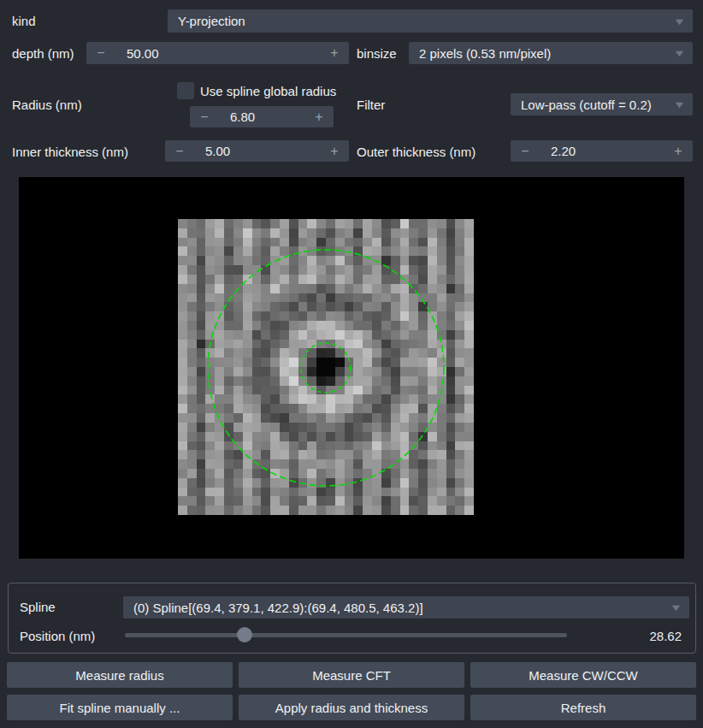  What do you see at coordinates (422, 21) in the screenshot?
I see `kind-selected-value: Y-projection` at bounding box center [422, 21].